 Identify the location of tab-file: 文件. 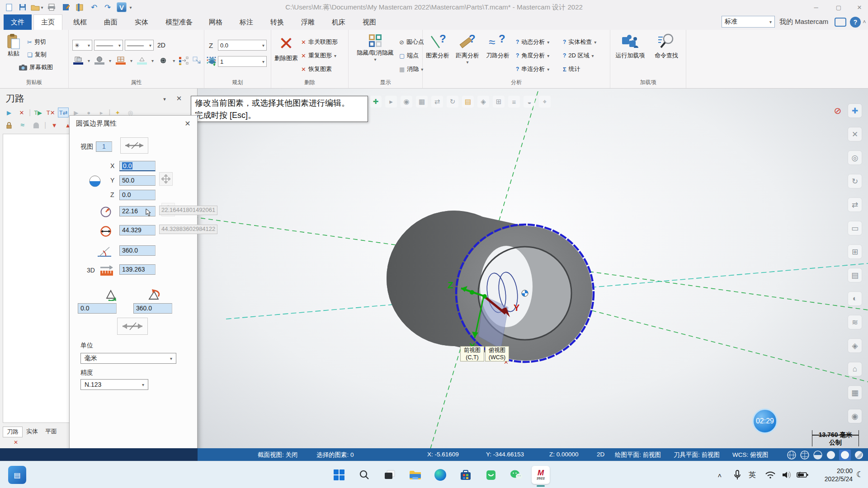
(18, 22).